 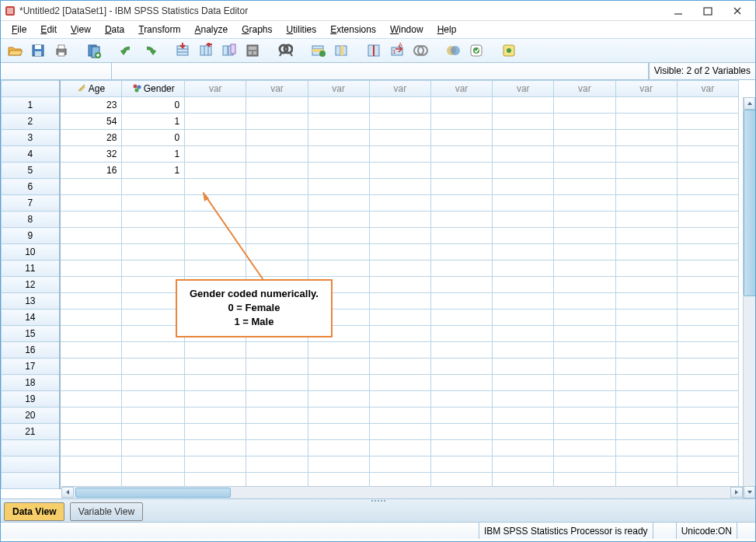 I want to click on menu-graphs: Graphs, so click(x=256, y=30).